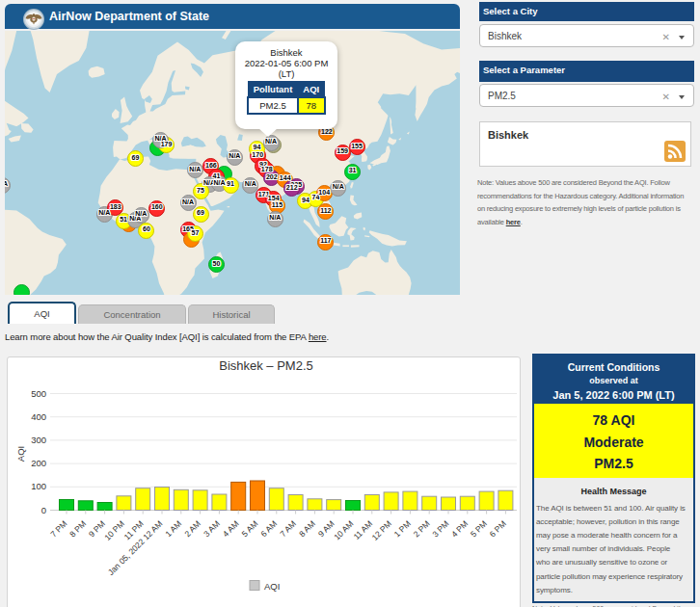 This screenshot has height=607, width=700. Describe the element at coordinates (363, 530) in the screenshot. I see `svg-text: 11 AM` at that location.